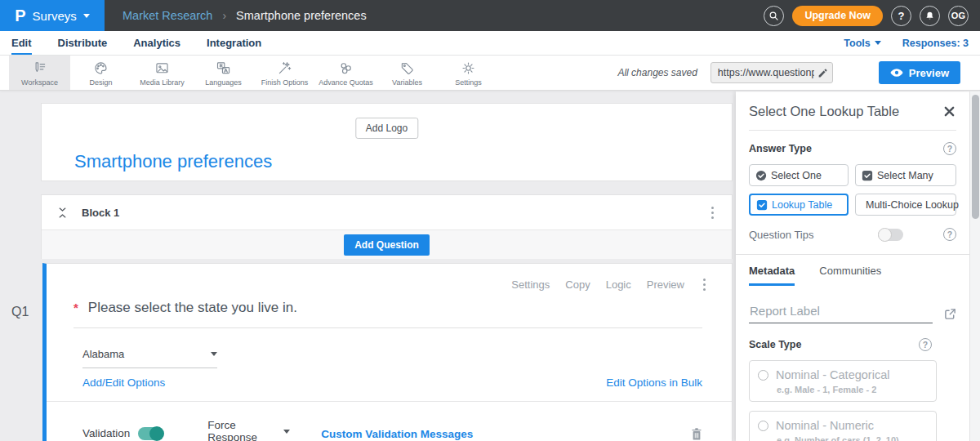  I want to click on upgrade-button: Upgrade Now, so click(838, 16).